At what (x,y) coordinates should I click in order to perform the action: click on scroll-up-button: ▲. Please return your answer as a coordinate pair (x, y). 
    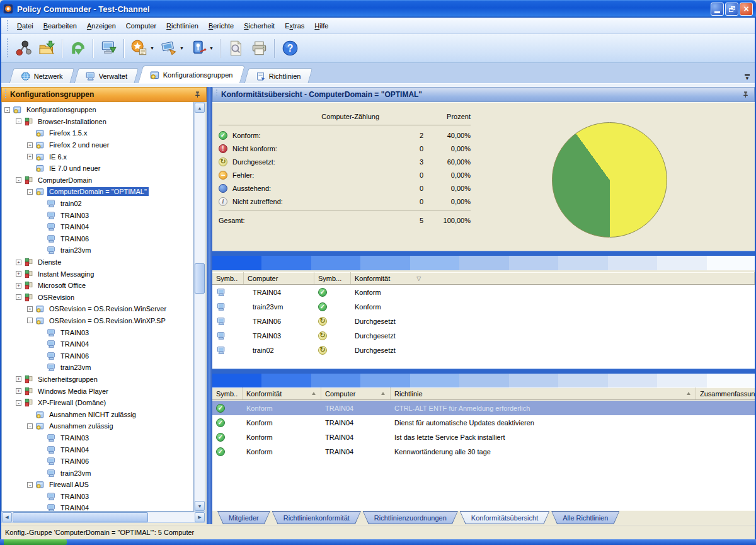
    Looking at the image, I should click on (200, 108).